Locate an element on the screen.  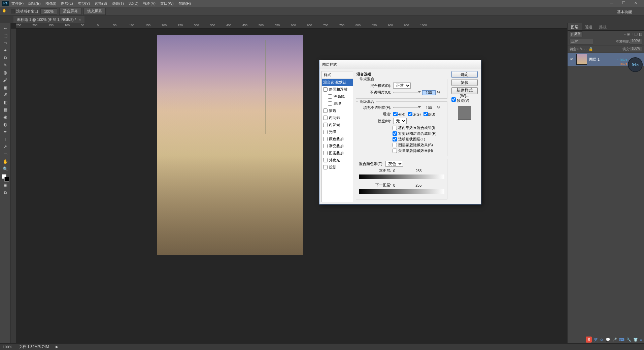
outer-glow-checkbox is located at coordinates (325, 160).